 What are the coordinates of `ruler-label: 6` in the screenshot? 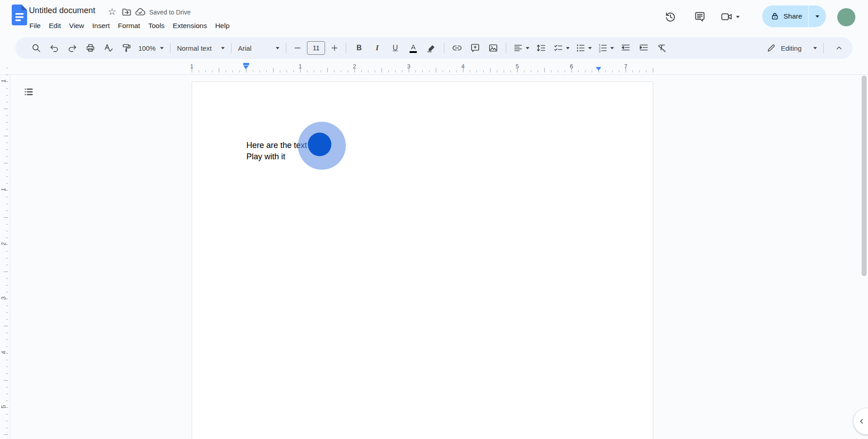 It's located at (571, 66).